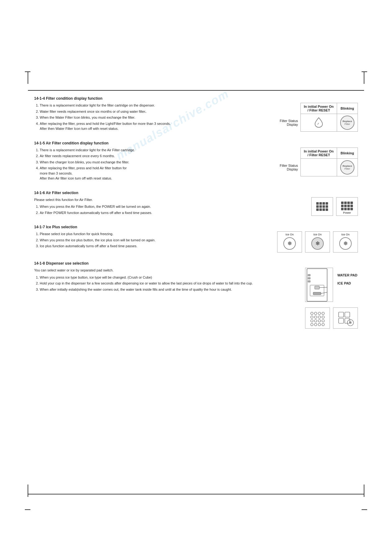 This screenshot has width=392, height=555. I want to click on ice-circle-2: ❄, so click(318, 243).